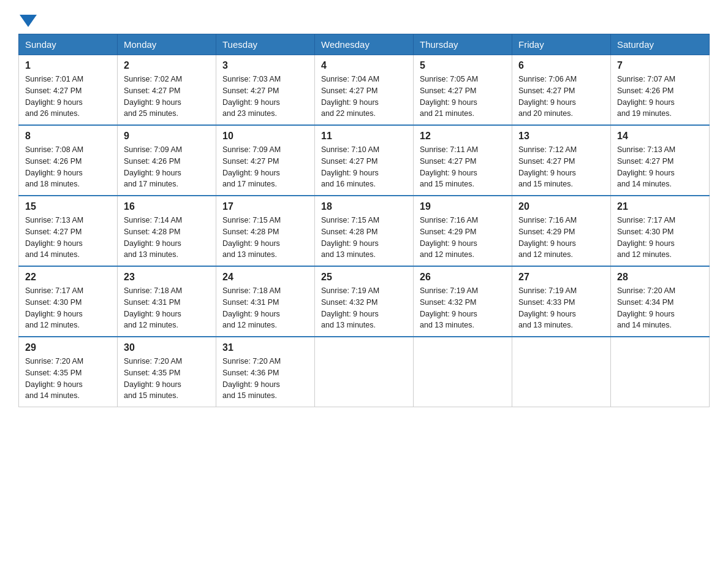  Describe the element at coordinates (53, 396) in the screenshot. I see `daylight-minutes: and 14 minutes.` at that location.